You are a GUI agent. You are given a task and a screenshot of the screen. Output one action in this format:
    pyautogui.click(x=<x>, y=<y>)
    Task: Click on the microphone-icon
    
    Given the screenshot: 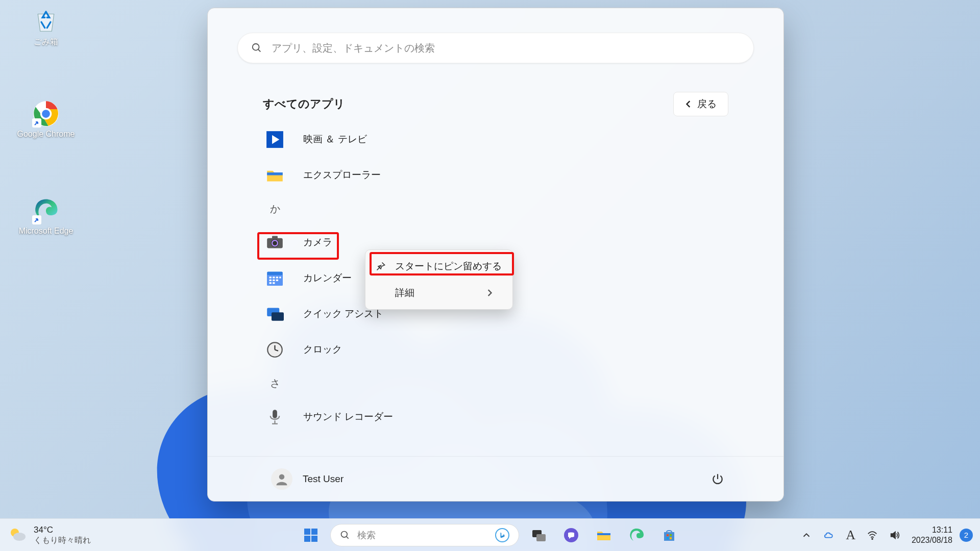 What is the action you would take?
    pyautogui.click(x=275, y=417)
    